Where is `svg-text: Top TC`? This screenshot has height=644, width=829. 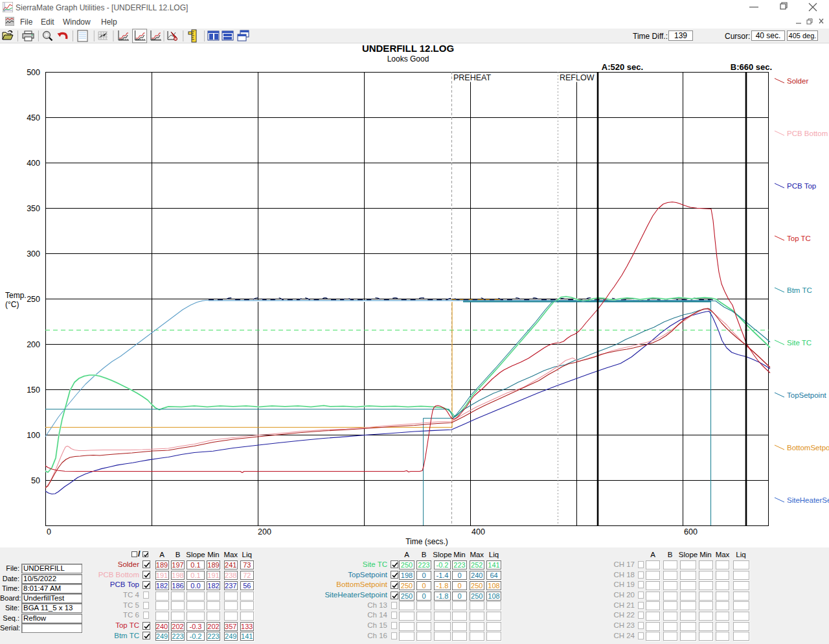 svg-text: Top TC is located at coordinates (799, 238).